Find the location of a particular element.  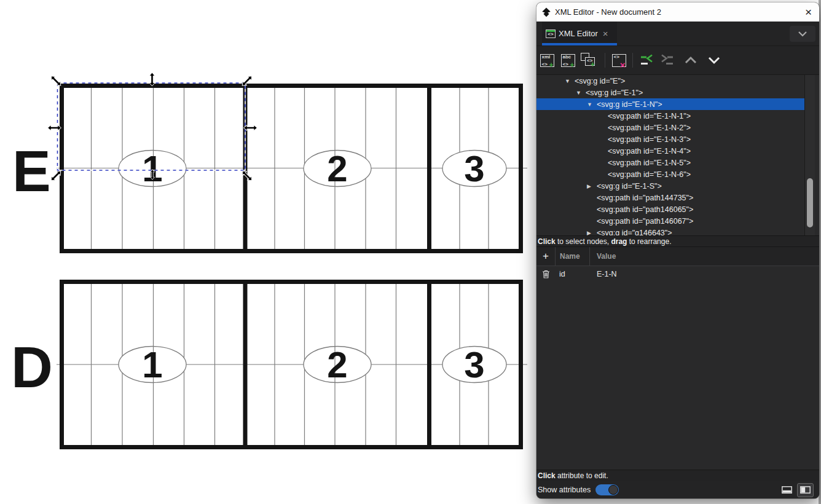

unindent-node-icon is located at coordinates (646, 60).